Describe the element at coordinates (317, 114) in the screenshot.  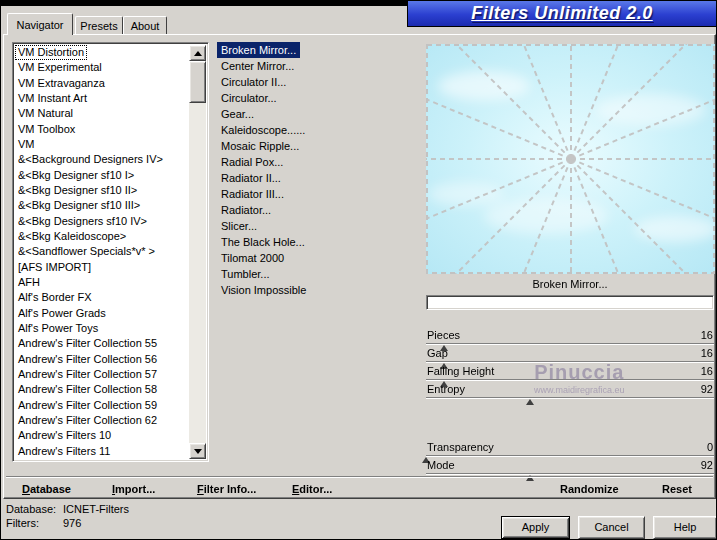
I see `filter-item: Gear...` at that location.